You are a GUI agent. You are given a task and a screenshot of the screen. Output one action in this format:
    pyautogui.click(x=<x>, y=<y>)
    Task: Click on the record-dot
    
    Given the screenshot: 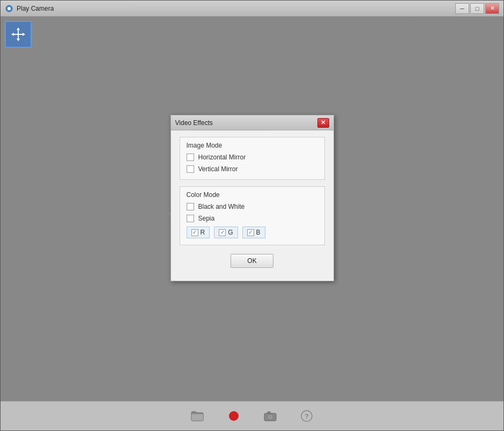 What is the action you would take?
    pyautogui.click(x=234, y=416)
    